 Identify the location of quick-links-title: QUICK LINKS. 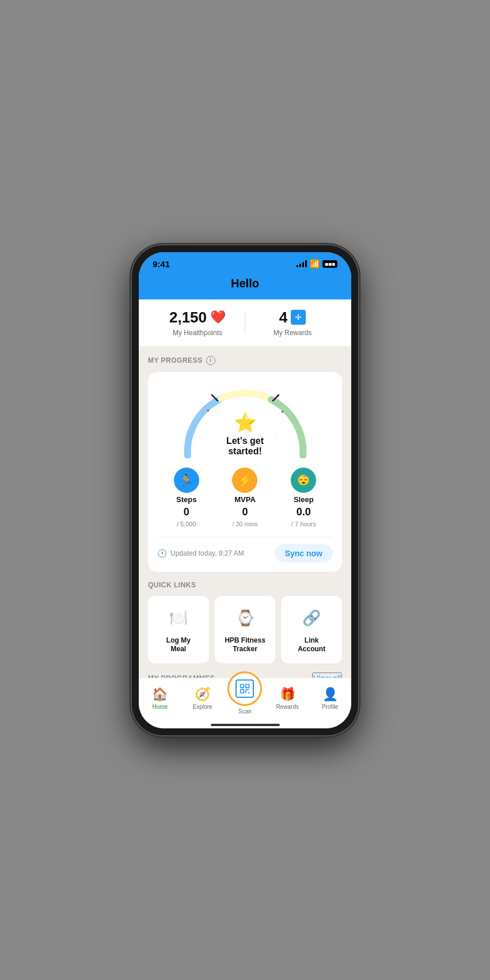
(172, 585).